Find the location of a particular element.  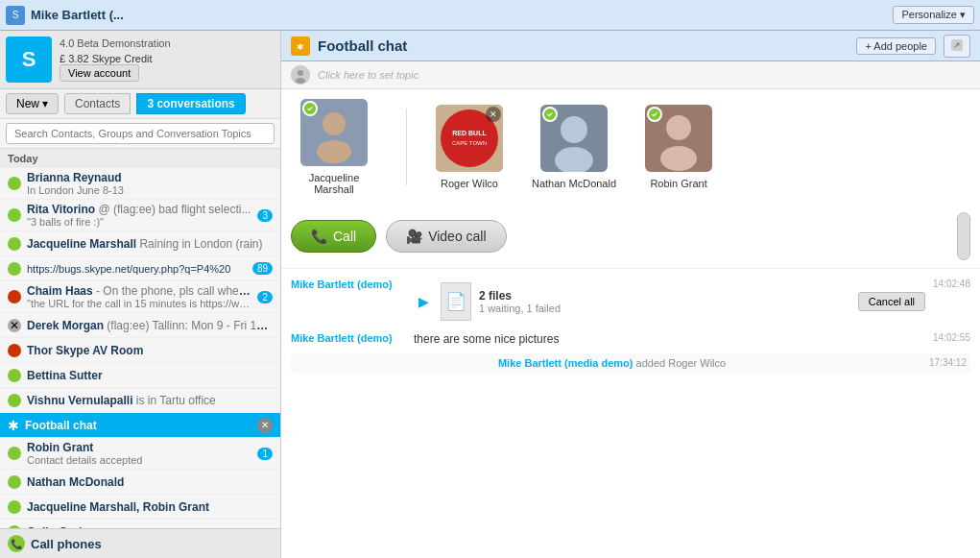

chat-header: ✱ Football chat + Add people ↗ is located at coordinates (631, 46).